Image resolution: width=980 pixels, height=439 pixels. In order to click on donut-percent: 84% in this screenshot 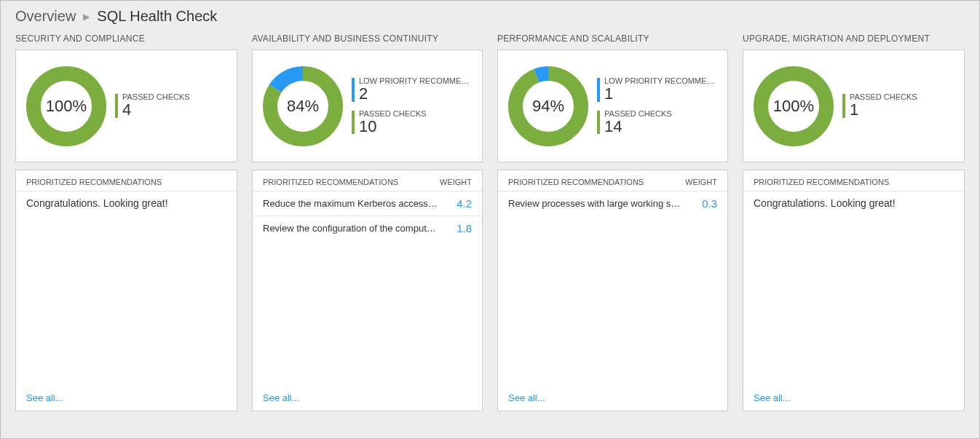, I will do `click(303, 106)`.